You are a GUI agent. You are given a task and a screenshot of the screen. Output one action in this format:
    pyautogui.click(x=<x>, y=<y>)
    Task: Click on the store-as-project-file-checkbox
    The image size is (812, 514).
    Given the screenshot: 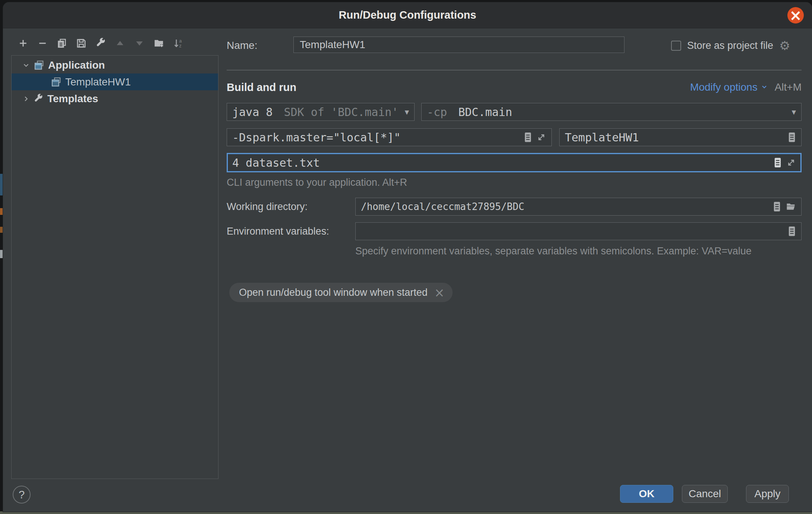 What is the action you would take?
    pyautogui.click(x=676, y=46)
    